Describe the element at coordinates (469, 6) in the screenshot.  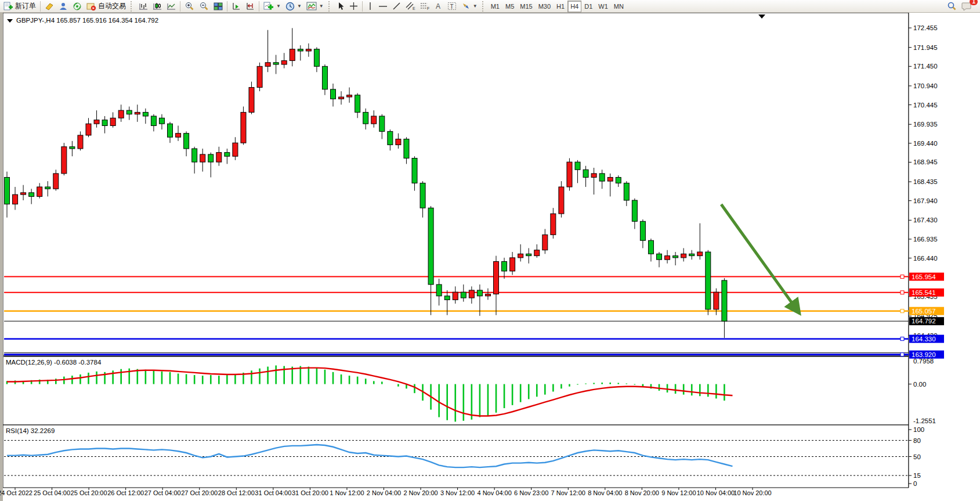
I see `arrows-button: ▼` at that location.